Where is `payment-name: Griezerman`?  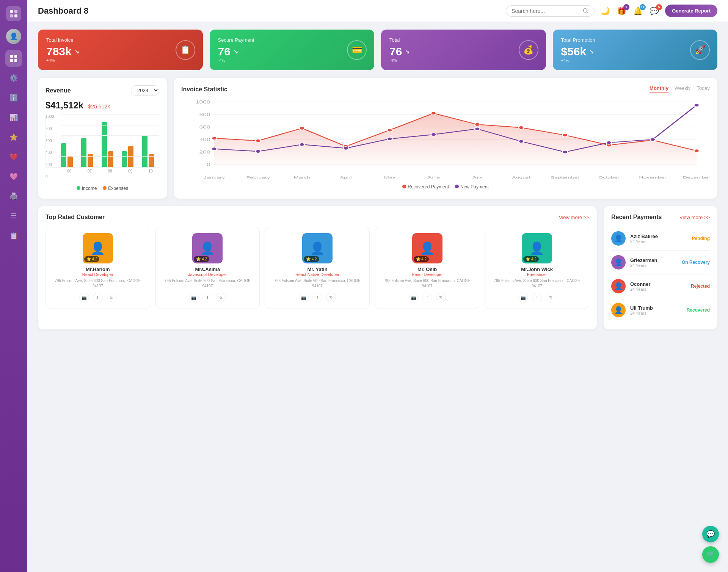 payment-name: Griezerman is located at coordinates (654, 260).